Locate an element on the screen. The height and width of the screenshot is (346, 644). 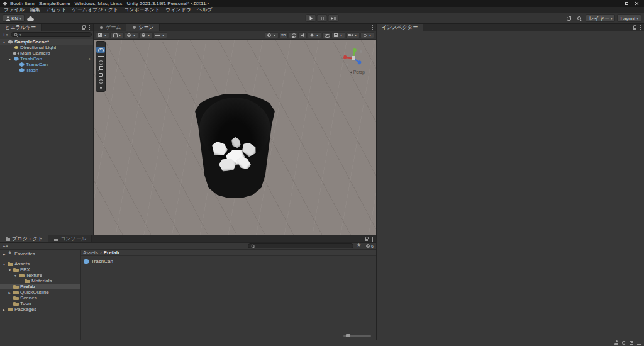
tab-inspector: インスペクター is located at coordinates (400, 28).